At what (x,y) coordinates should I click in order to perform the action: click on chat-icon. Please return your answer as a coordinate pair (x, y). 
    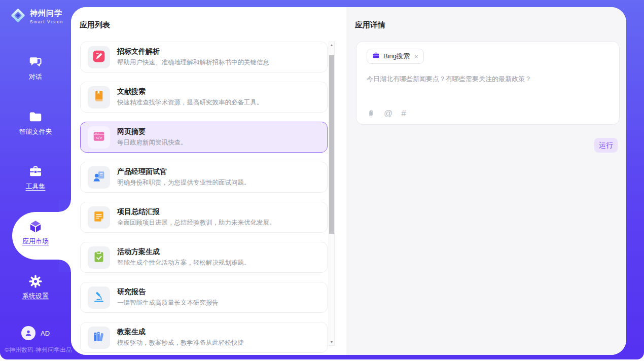
    Looking at the image, I should click on (35, 62).